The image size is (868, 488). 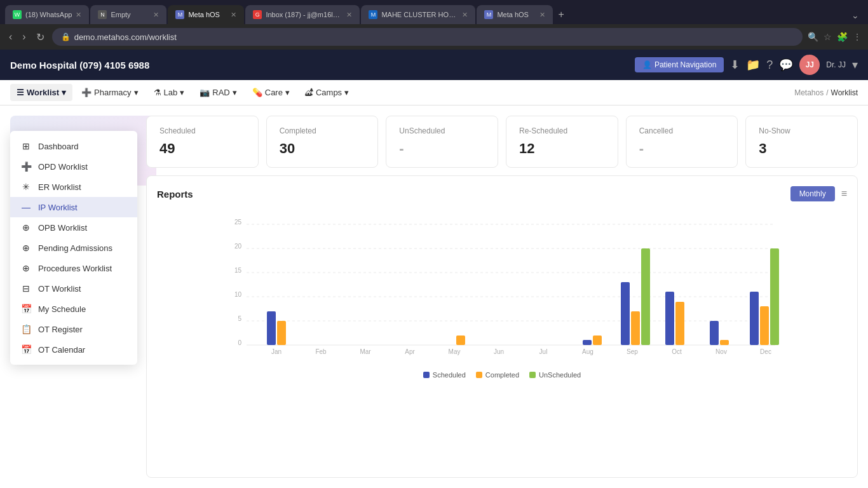 I want to click on chat-icon: 💬, so click(x=786, y=65).